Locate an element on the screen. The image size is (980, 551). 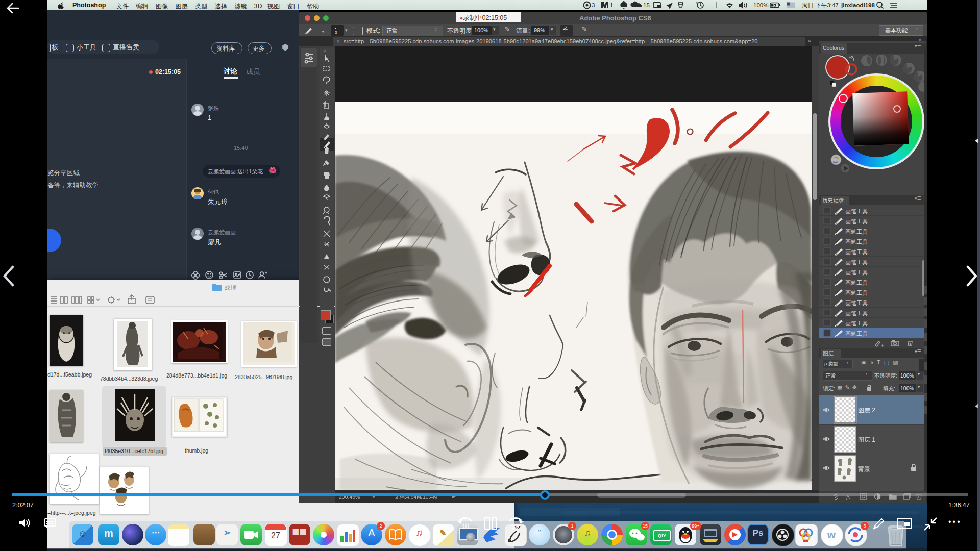
svg-text: 图层 2 is located at coordinates (867, 410).